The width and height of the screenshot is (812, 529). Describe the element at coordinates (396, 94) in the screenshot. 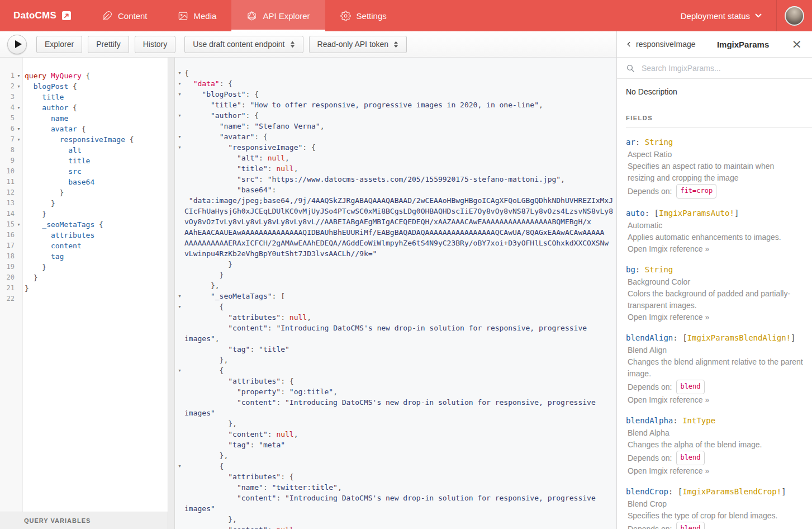

I see `result-line: ▾ "blogPost": {` at that location.